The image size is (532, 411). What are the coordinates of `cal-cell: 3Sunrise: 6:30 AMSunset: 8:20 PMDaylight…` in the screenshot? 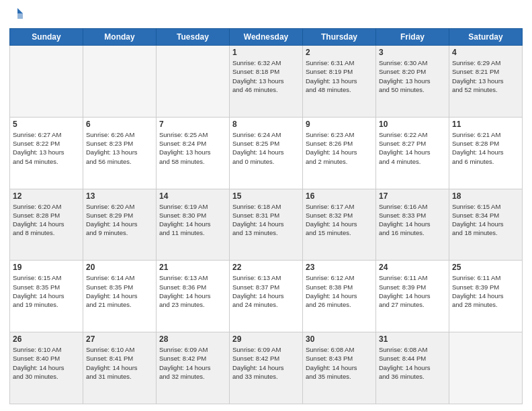 It's located at (412, 82).